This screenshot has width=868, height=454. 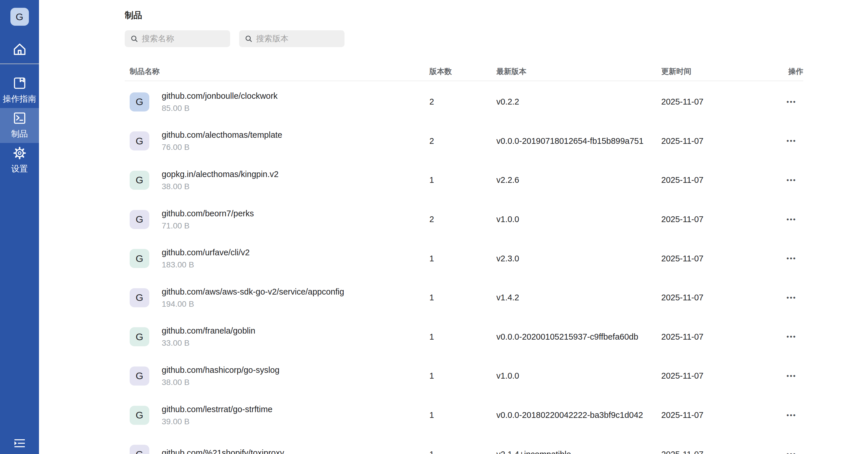 What do you see at coordinates (20, 444) in the screenshot?
I see `sidebar-collapse-button` at bounding box center [20, 444].